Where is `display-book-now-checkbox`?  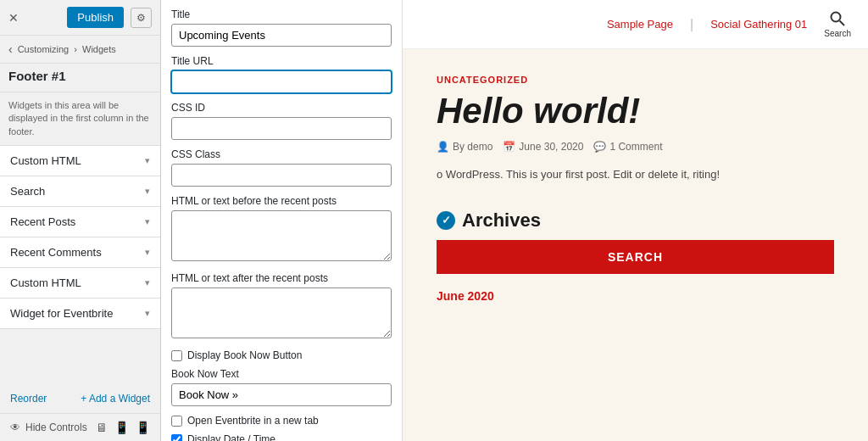
display-book-now-checkbox is located at coordinates (176, 356).